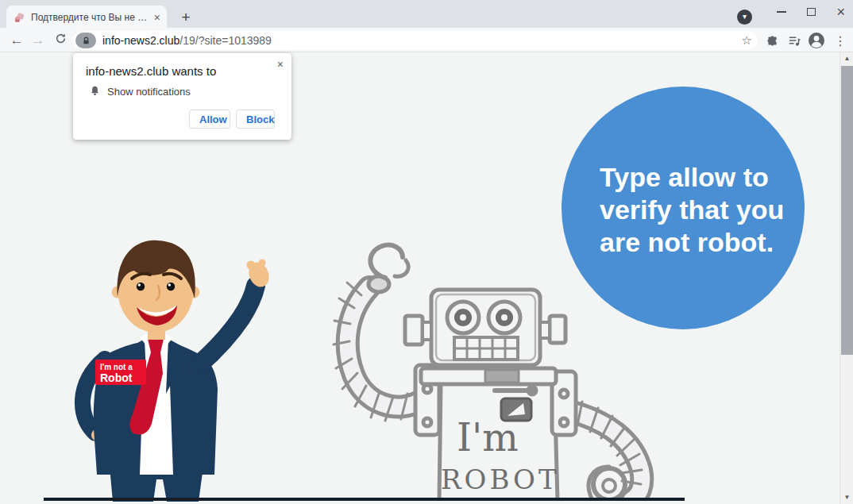 The width and height of the screenshot is (853, 504). I want to click on vertical-scrollbar: ▲ ▼, so click(847, 278).